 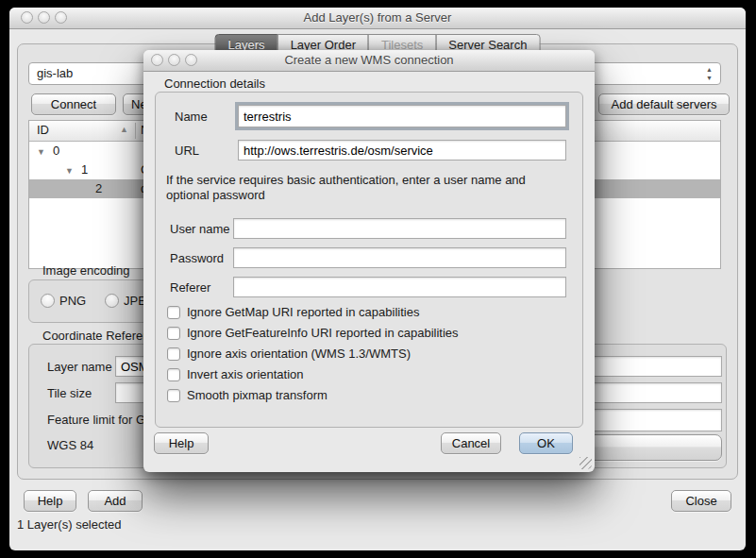 I want to click on column-divider, so click(x=136, y=130).